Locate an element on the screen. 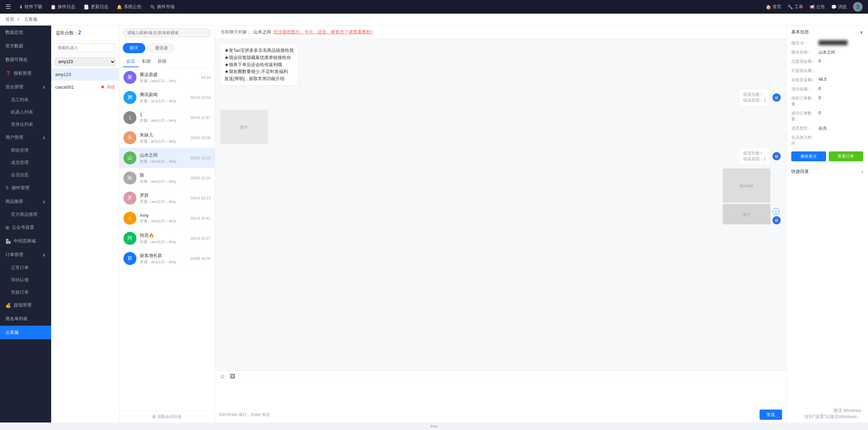 The height and width of the screenshot is (430, 868). sidebar-item-cloud-service: 云客服 is located at coordinates (26, 332).